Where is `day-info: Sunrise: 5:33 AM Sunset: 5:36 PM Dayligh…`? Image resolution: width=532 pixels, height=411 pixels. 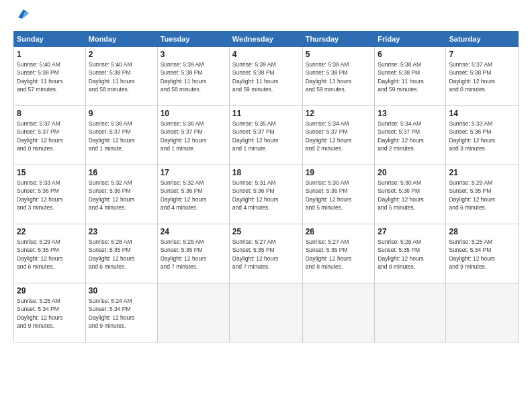
day-info: Sunrise: 5:33 AM Sunset: 5:36 PM Dayligh… is located at coordinates (50, 195).